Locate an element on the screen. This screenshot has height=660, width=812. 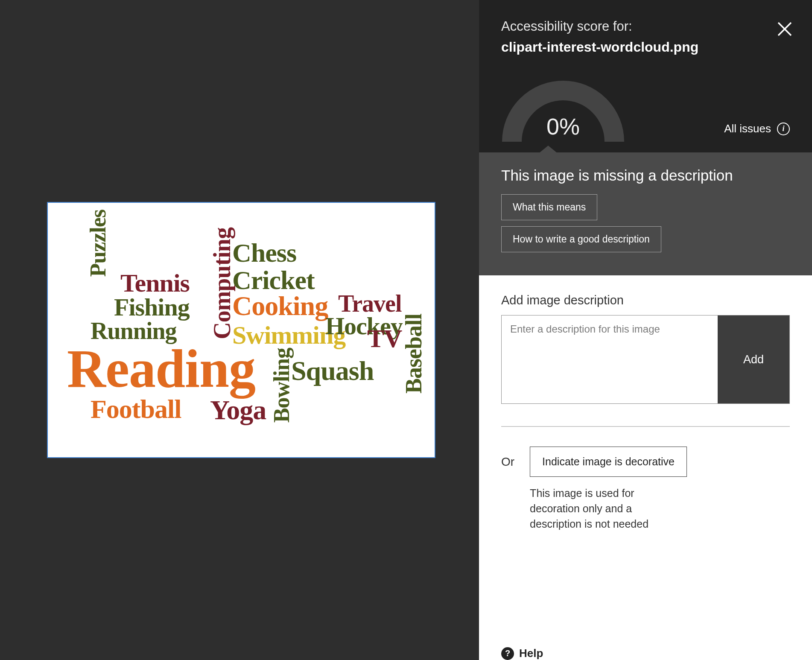
score-percent: 0% is located at coordinates (563, 126).